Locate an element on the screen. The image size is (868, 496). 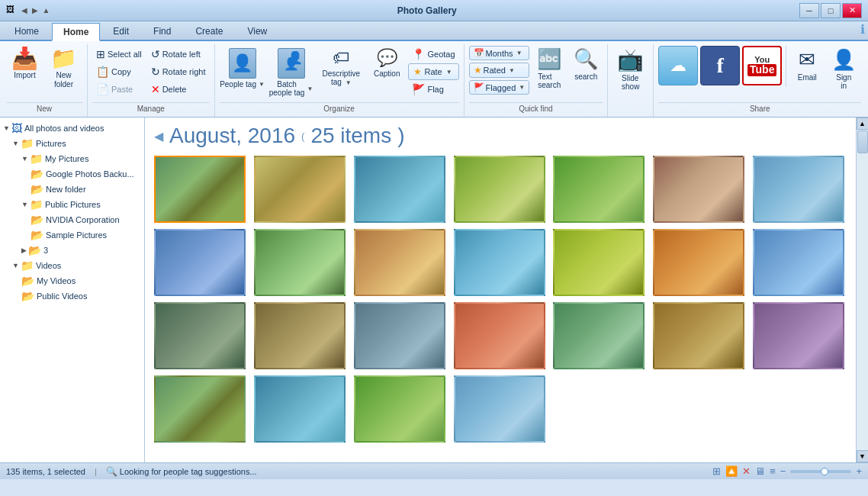
search-button: 🔍 search is located at coordinates (586, 64).